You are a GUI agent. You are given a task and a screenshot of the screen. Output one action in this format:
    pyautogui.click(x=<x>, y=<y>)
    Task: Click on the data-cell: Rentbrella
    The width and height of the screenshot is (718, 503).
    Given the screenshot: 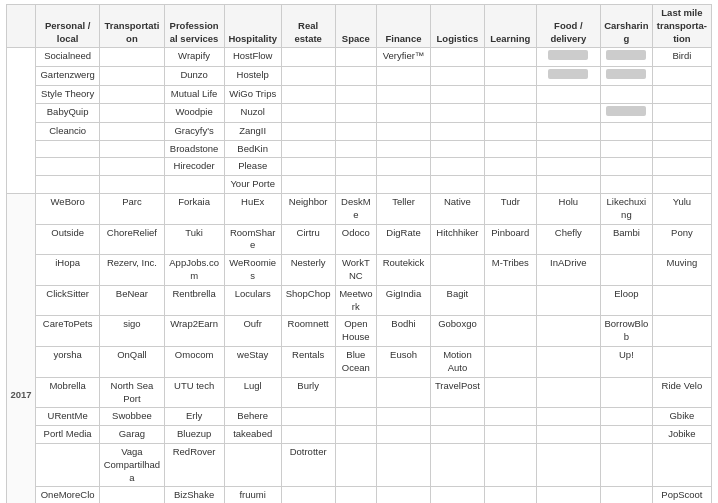 What is the action you would take?
    pyautogui.click(x=194, y=300)
    